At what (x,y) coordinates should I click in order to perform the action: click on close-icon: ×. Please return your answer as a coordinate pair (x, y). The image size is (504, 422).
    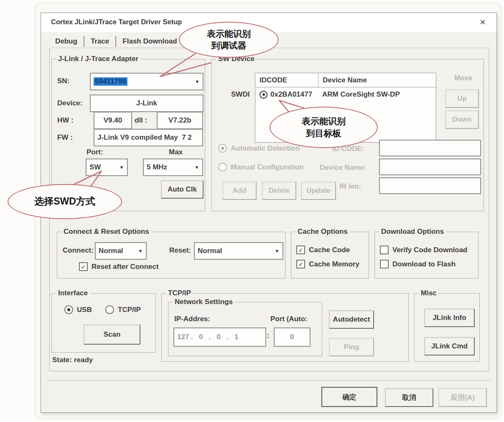
    Looking at the image, I should click on (483, 22).